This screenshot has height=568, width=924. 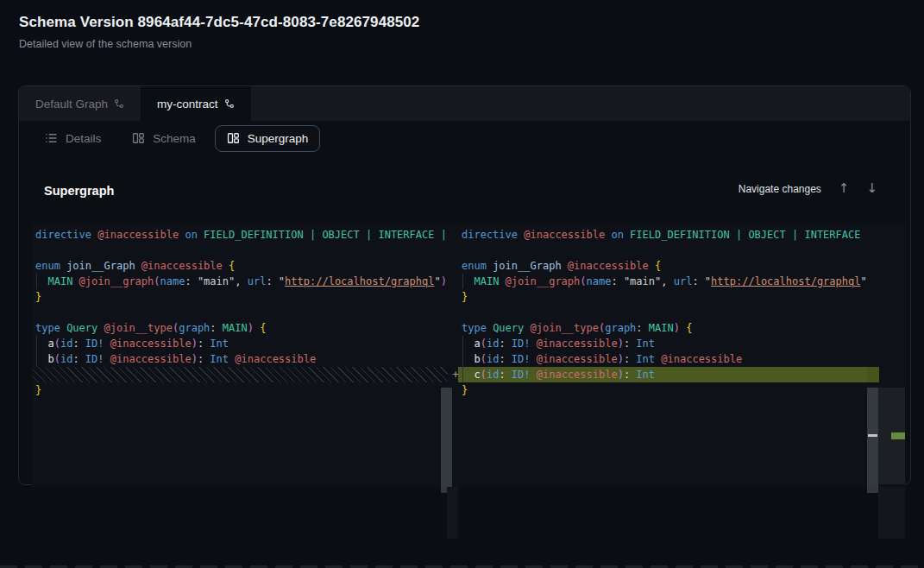 I want to click on previous-change-button: ↑, so click(x=844, y=188).